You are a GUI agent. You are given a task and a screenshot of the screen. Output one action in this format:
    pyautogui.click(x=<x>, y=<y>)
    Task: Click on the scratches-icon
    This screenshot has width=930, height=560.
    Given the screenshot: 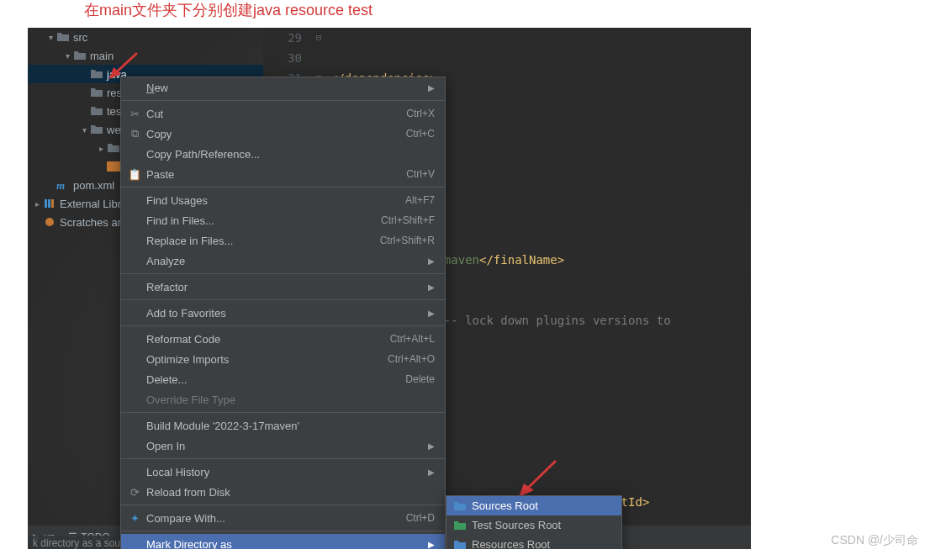 What is the action you would take?
    pyautogui.click(x=50, y=222)
    